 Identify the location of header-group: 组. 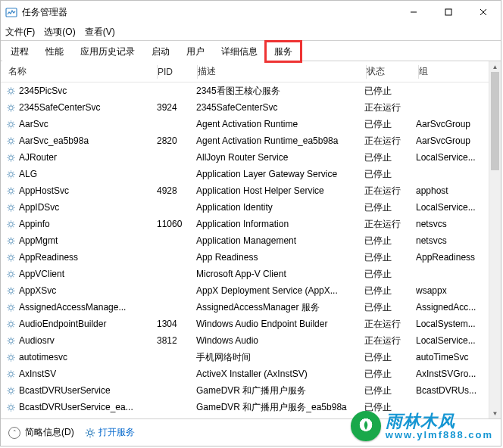
(458, 71).